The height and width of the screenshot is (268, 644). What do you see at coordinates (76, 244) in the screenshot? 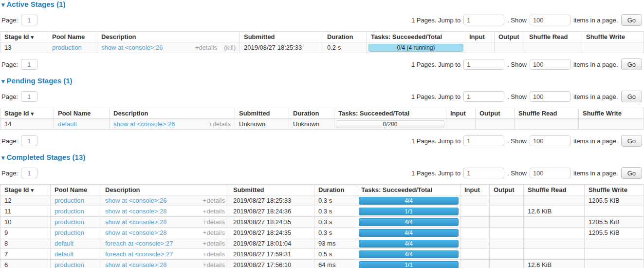
I see `pool-name-cell: default` at bounding box center [76, 244].